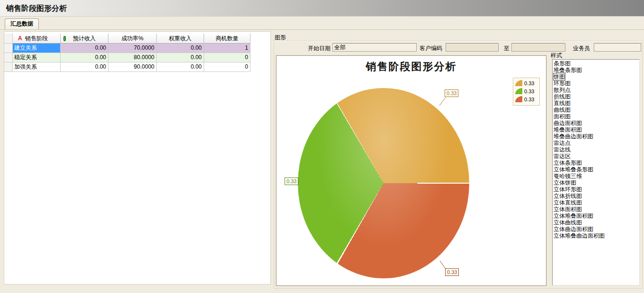 This screenshot has height=293, width=644. I want to click on customer-code-input, so click(472, 47).